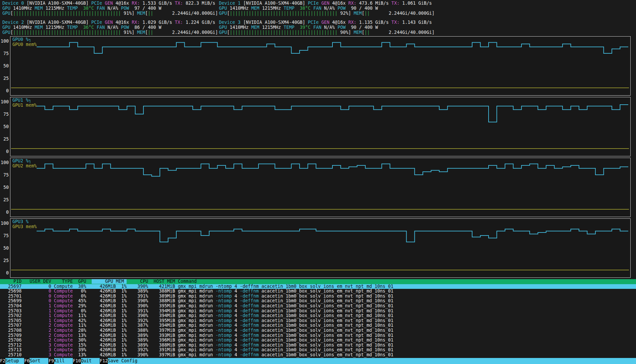  Describe the element at coordinates (358, 13) in the screenshot. I see `mem-bar-label: MEM` at that location.